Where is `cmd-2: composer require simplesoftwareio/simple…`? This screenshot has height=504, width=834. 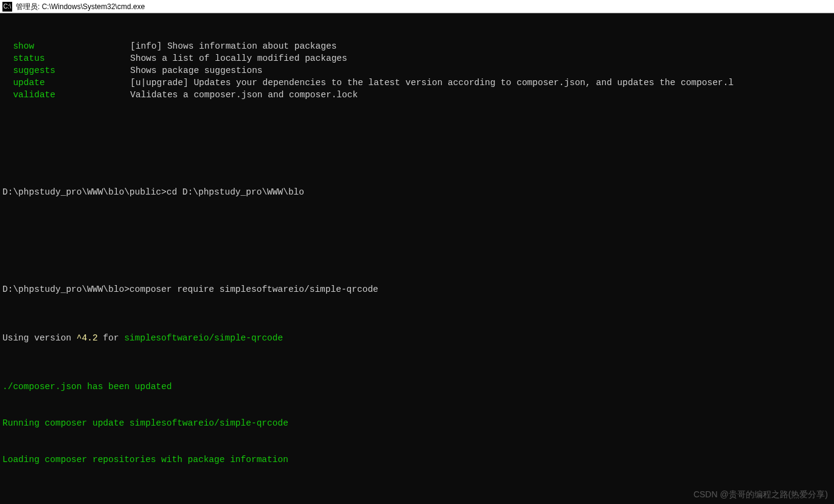
cmd-2: composer require simplesoftwareio/simple… is located at coordinates (254, 289).